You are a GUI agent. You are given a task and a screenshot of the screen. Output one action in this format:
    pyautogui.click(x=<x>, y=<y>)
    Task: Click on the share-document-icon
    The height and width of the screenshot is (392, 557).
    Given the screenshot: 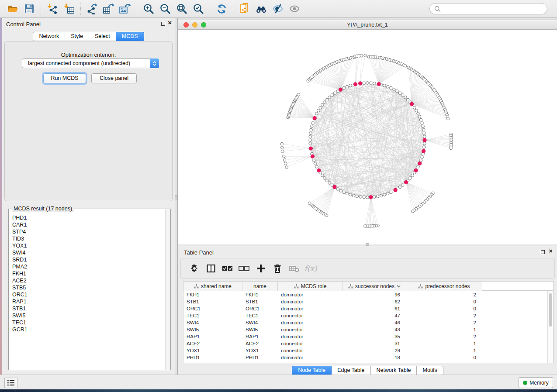 What is the action you would take?
    pyautogui.click(x=245, y=9)
    